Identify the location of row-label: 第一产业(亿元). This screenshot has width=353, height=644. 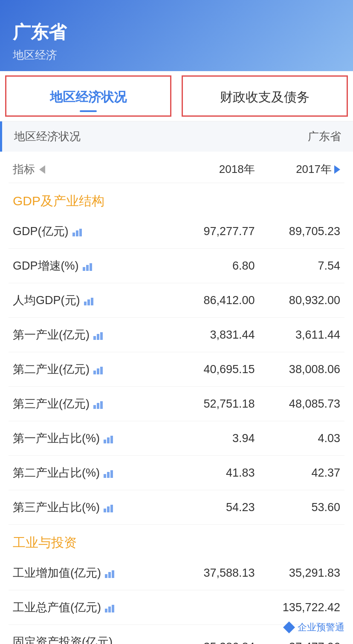
(91, 335).